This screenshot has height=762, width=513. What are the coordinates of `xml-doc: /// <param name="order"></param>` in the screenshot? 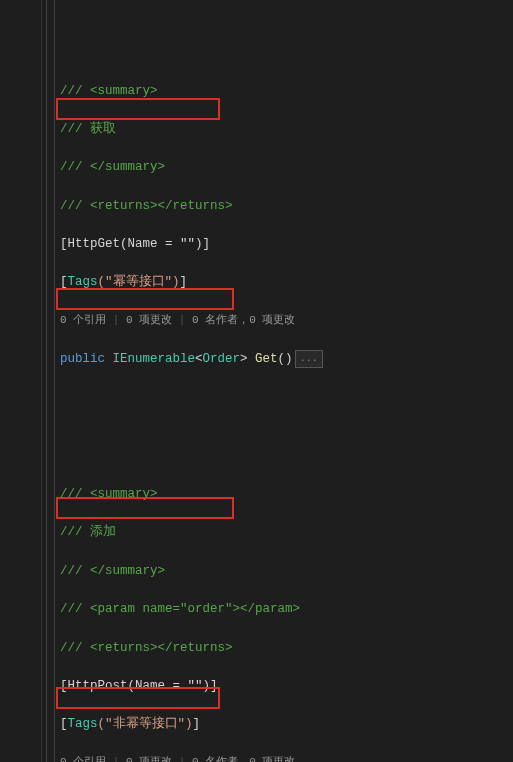 It's located at (180, 609).